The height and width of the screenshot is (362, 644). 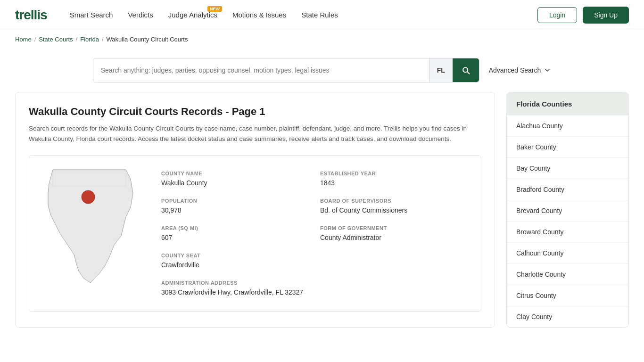 I want to click on sidebar-item-bradford: Bradford County, so click(x=568, y=189).